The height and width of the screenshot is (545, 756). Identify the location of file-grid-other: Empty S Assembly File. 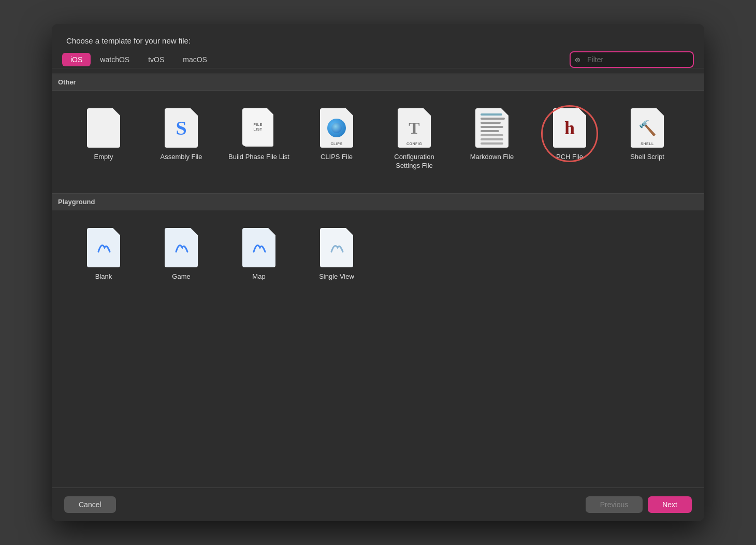
(378, 139).